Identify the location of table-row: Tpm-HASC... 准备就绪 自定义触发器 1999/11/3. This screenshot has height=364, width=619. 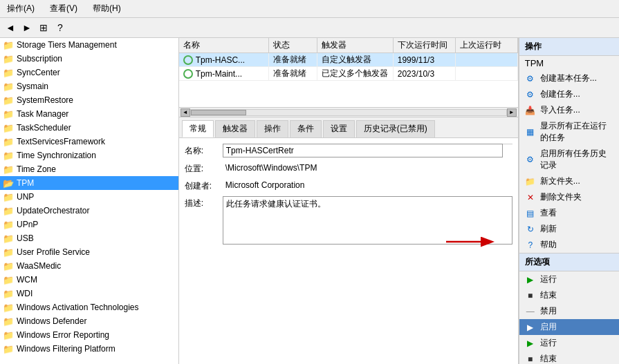
(349, 60).